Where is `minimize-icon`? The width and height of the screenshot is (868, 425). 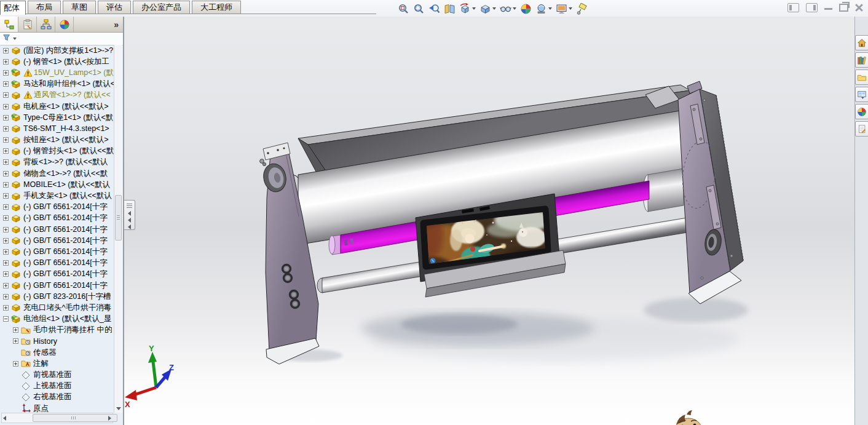 minimize-icon is located at coordinates (829, 7).